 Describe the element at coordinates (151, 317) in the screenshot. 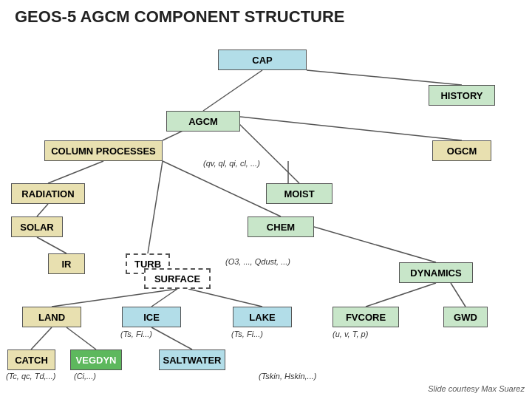

I see `ice-box: ICE` at that location.